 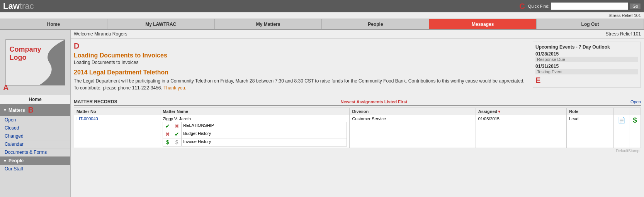 What do you see at coordinates (622, 132) in the screenshot?
I see `cell-doc-icon: 📄` at bounding box center [622, 132].